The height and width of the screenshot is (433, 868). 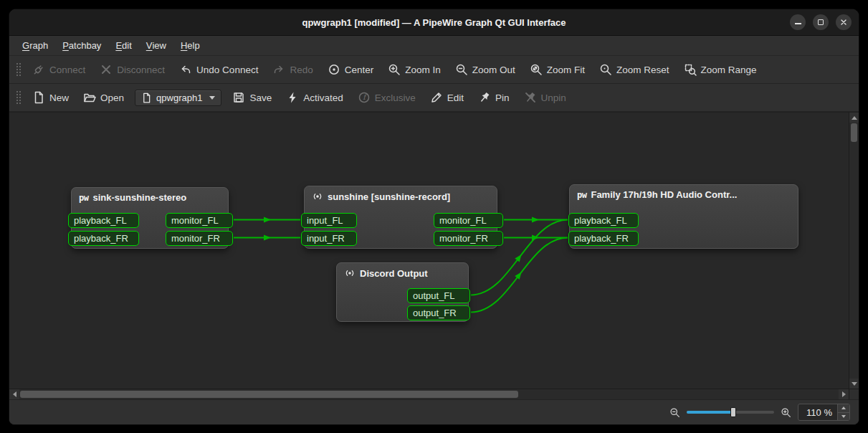 What do you see at coordinates (553, 97) in the screenshot?
I see `unpin-label: Unpin` at bounding box center [553, 97].